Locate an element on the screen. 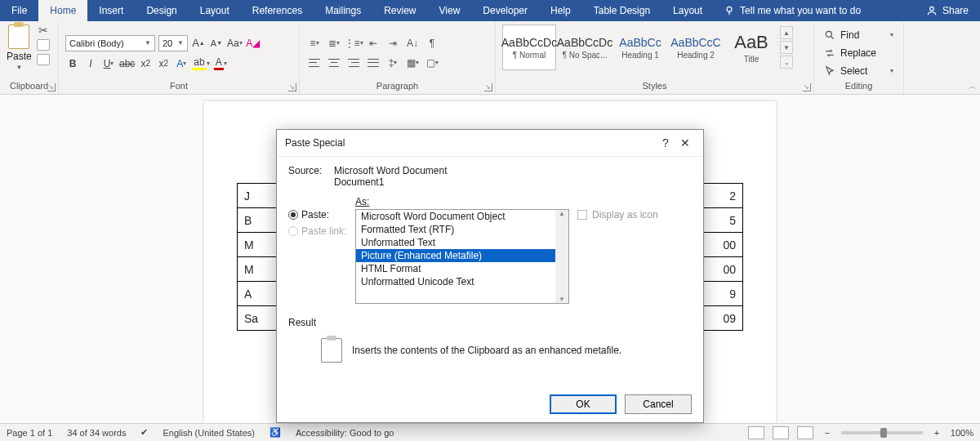 Image resolution: width=980 pixels, height=441 pixels. source-value-1: Microsoft Word Document is located at coordinates (390, 171).